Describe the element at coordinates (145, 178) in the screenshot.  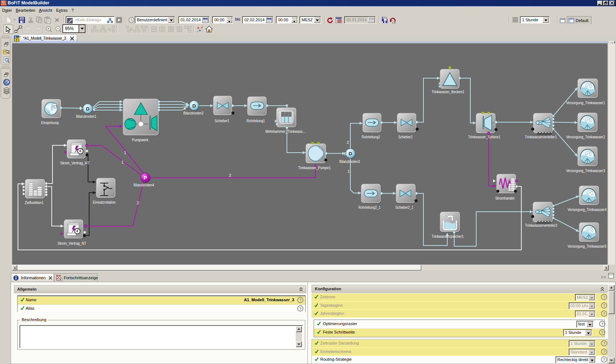
I see `svg-text: P` at that location.